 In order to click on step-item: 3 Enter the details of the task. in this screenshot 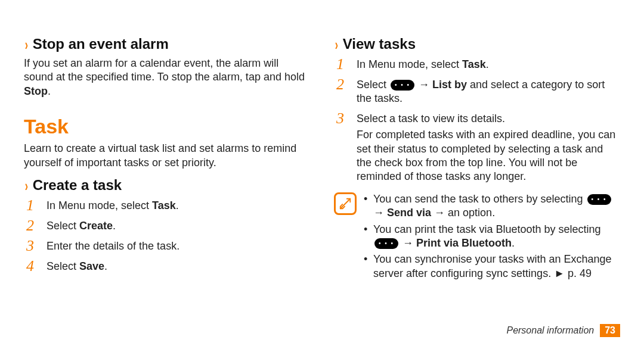, I will do `click(168, 246)`.